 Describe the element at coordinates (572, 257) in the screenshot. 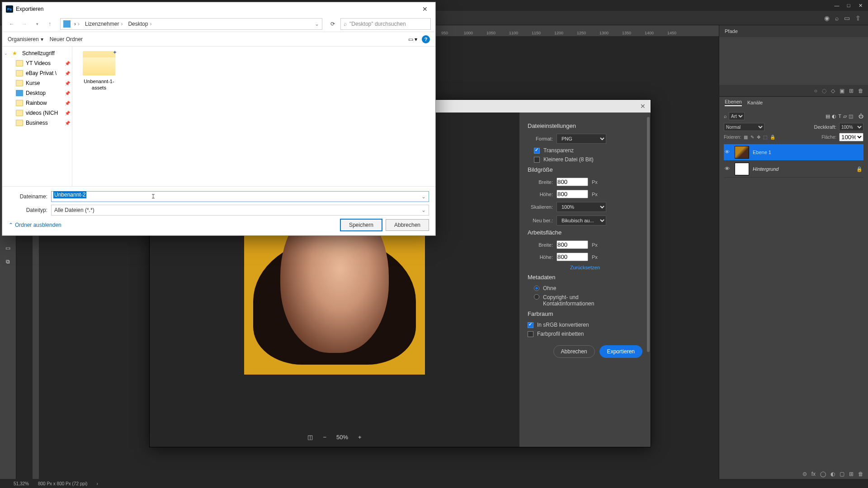

I see `canvas-height-input` at that location.